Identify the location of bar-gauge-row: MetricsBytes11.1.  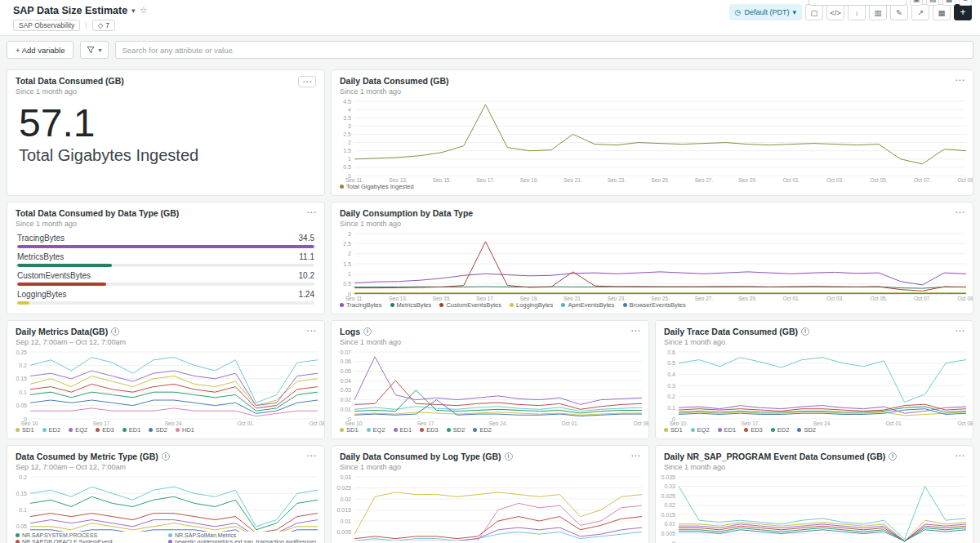
(166, 258).